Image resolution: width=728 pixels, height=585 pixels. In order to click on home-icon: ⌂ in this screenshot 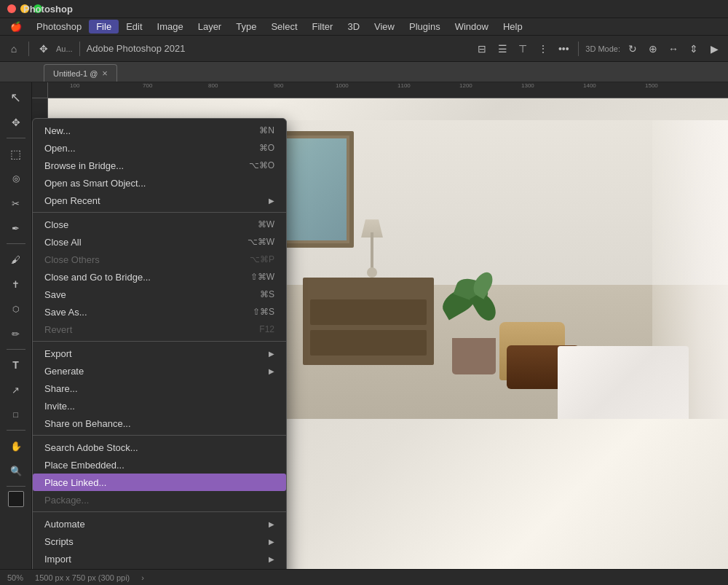, I will do `click(14, 49)`.